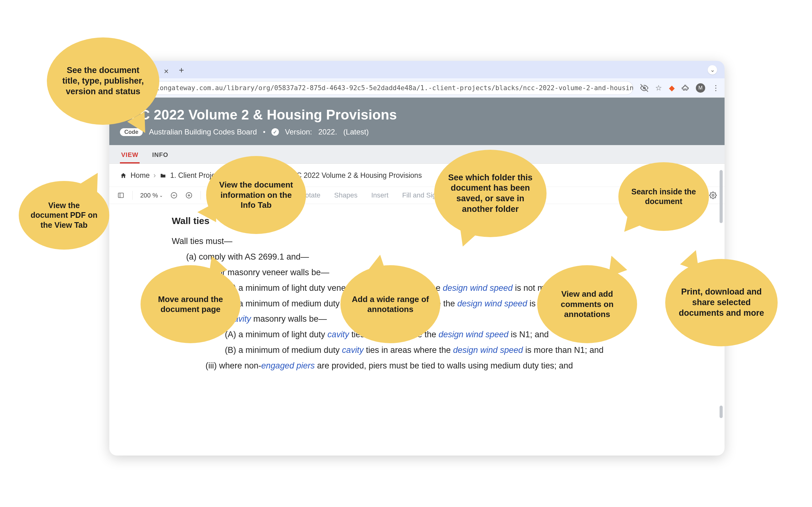  I want to click on callout-settings: Print, download and share selected docum…, so click(721, 302).